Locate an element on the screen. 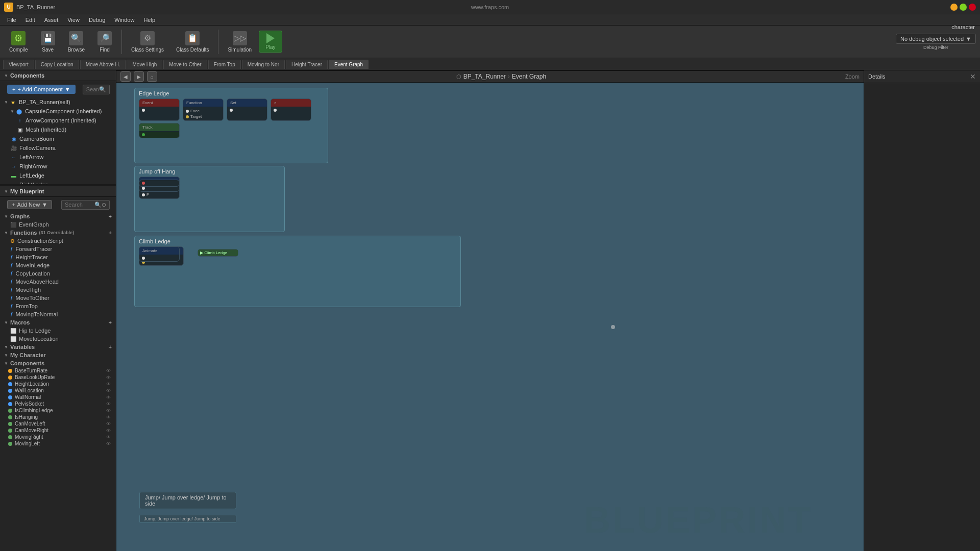 Image resolution: width=980 pixels, height=551 pixels. func-forward-tracer: ƒ ForwardTracer is located at coordinates (58, 249).